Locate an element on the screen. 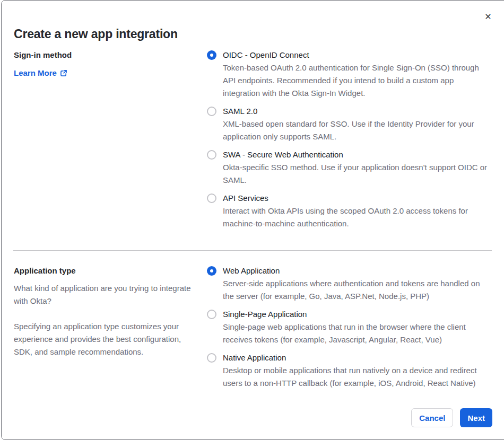 Image resolution: width=504 pixels, height=440 pixels. next-button: Next is located at coordinates (476, 418).